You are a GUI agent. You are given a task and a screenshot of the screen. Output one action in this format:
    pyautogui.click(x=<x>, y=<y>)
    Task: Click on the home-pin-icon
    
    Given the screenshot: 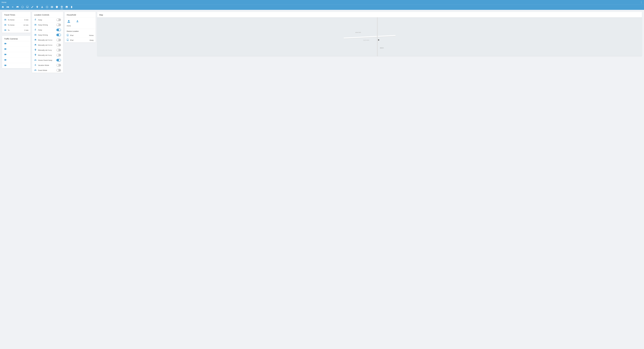 What is the action you would take?
    pyautogui.click(x=36, y=45)
    